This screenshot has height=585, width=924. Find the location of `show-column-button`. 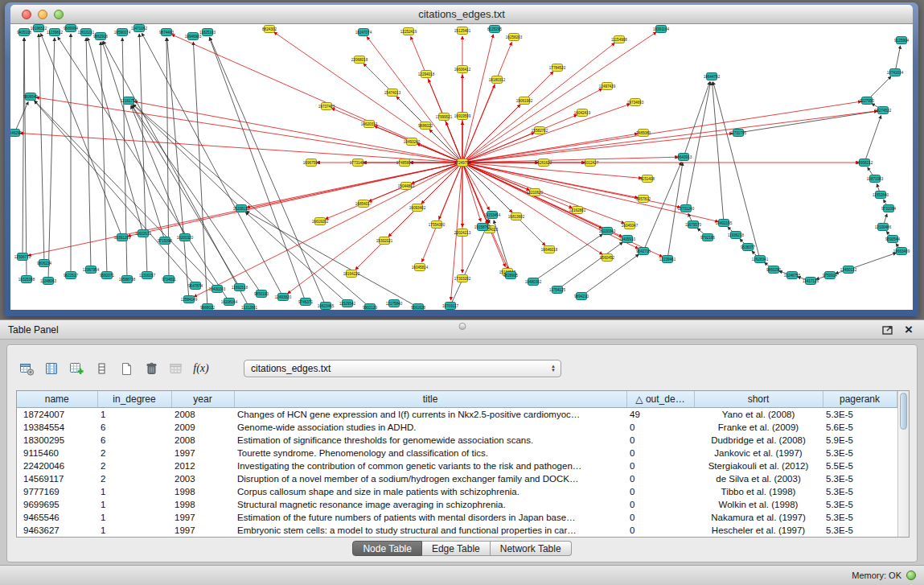

show-column-button is located at coordinates (51, 369).